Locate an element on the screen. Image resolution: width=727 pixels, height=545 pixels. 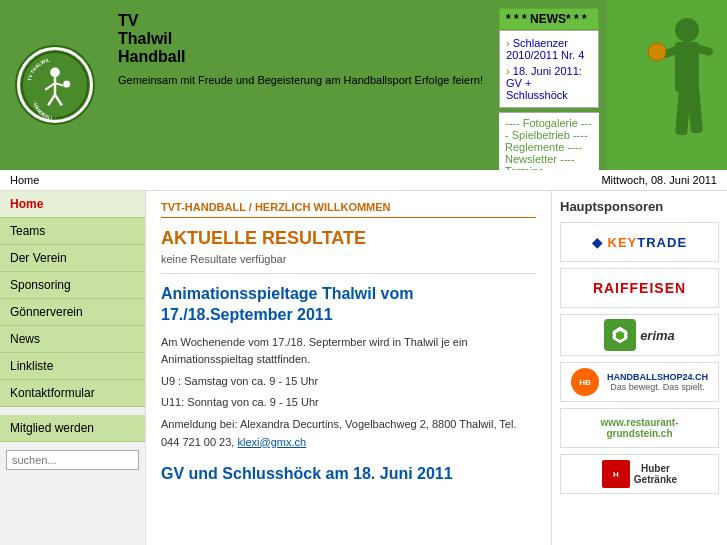
article1-u11: U11: Sonntag von ca. 9 - 15 Uhr is located at coordinates (348, 403).